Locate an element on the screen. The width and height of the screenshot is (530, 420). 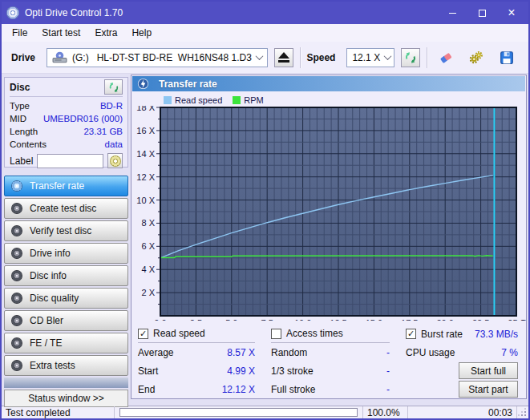
disc-field-length: Length 23.31 GB is located at coordinates (66, 131).